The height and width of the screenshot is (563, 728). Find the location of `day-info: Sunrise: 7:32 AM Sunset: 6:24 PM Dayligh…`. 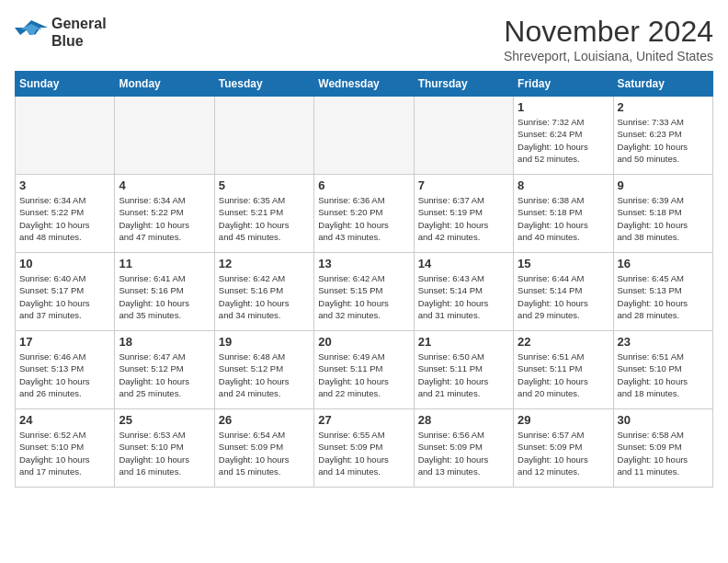

day-info: Sunrise: 7:32 AM Sunset: 6:24 PM Dayligh… is located at coordinates (563, 140).